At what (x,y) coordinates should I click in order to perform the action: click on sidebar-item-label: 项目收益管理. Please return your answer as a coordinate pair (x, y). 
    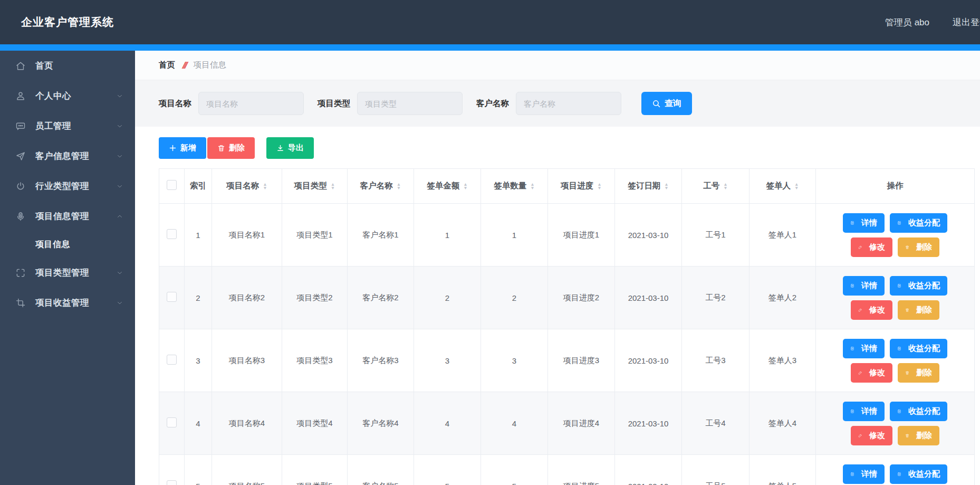
    Looking at the image, I should click on (62, 303).